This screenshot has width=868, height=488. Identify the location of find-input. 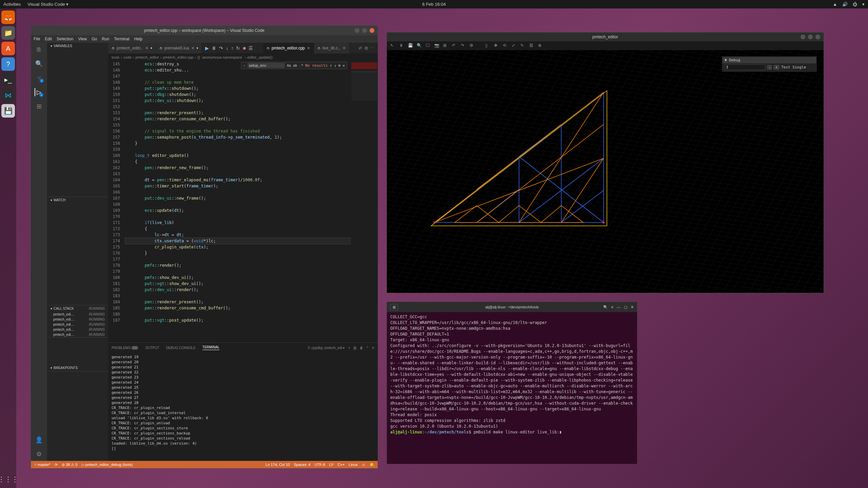
(266, 65).